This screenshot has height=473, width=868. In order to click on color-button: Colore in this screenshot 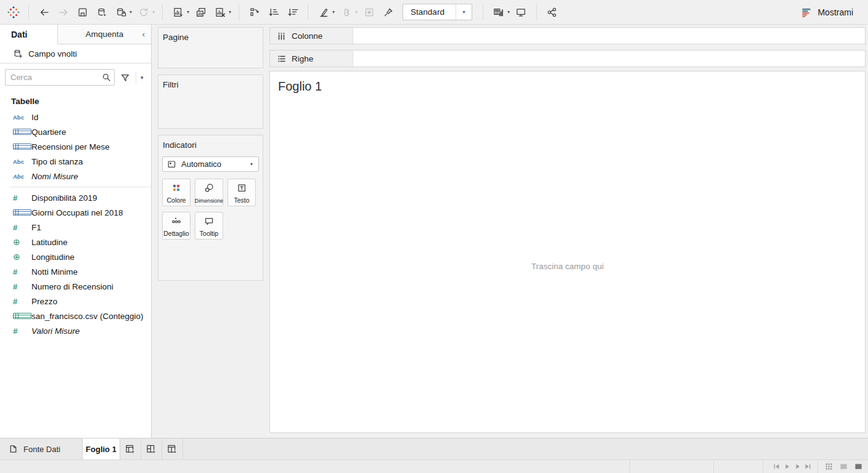, I will do `click(176, 192)`.